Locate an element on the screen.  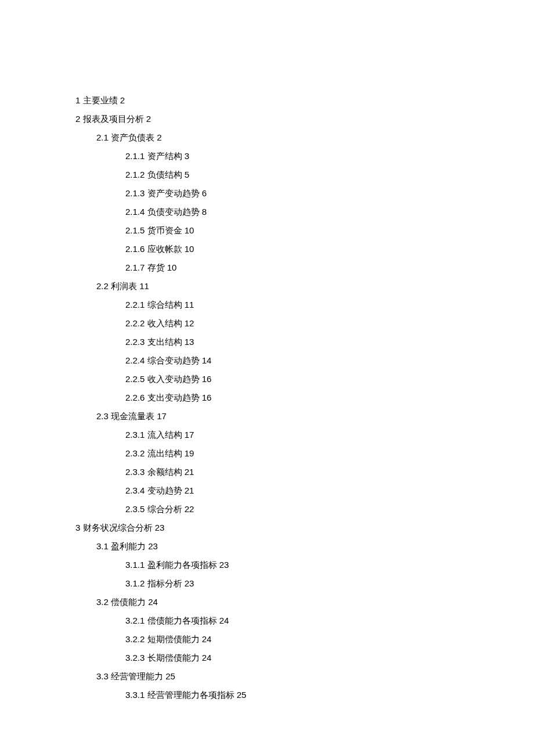
toc-entry: 3.3.1 经营管理能力各项指标 25 is located at coordinates (305, 694).